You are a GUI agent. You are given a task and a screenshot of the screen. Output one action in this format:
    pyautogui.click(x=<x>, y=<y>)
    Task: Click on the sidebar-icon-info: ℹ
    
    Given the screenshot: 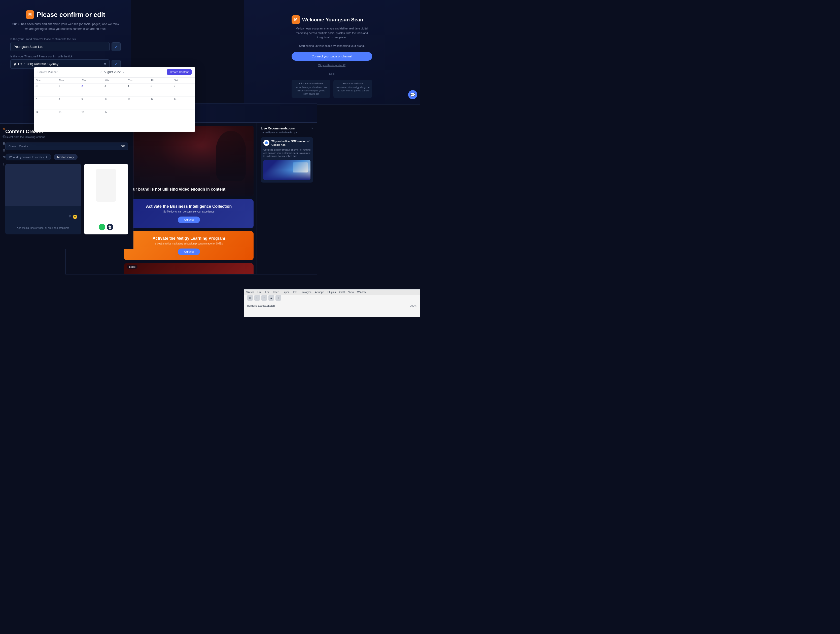 What is the action you would take?
    pyautogui.click(x=4, y=164)
    